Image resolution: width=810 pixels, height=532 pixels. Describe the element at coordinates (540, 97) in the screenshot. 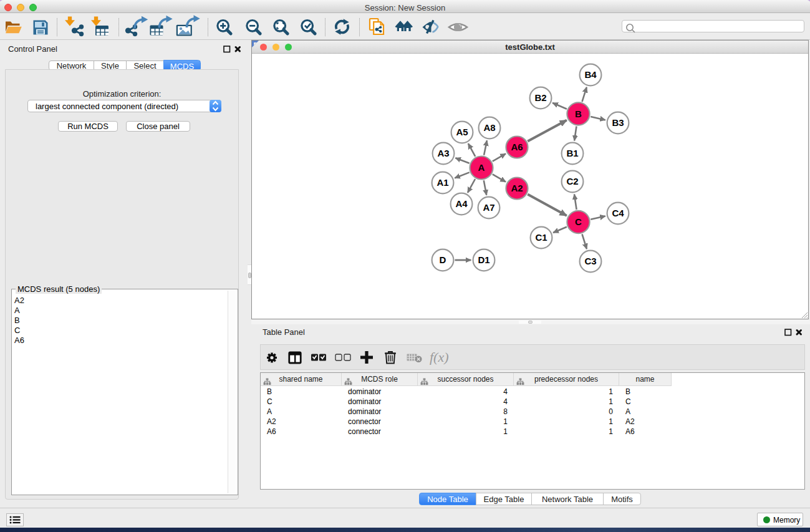

I see `svg-text: B2` at that location.